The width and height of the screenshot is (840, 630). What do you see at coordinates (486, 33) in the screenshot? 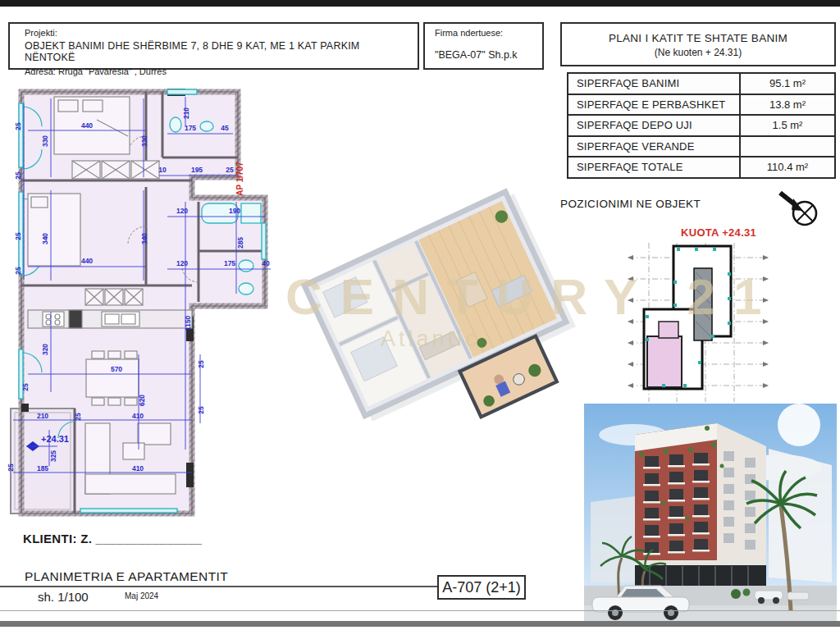
I see `builder-label: Firma ndertuese:` at bounding box center [486, 33].